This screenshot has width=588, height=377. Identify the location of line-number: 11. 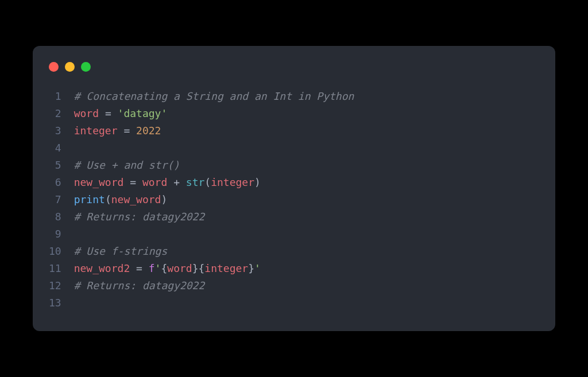
(55, 269).